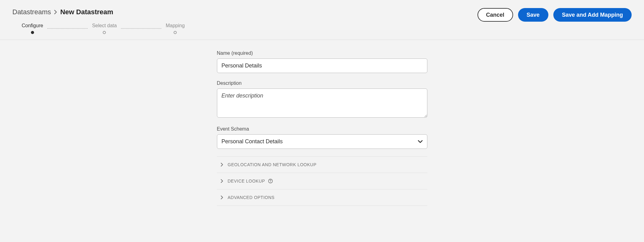 This screenshot has height=242, width=644. I want to click on description-input, so click(322, 103).